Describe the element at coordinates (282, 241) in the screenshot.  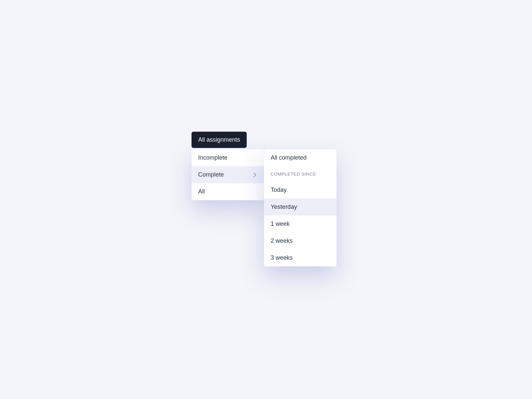
I see `submenu-item-label: 2 weeks` at that location.